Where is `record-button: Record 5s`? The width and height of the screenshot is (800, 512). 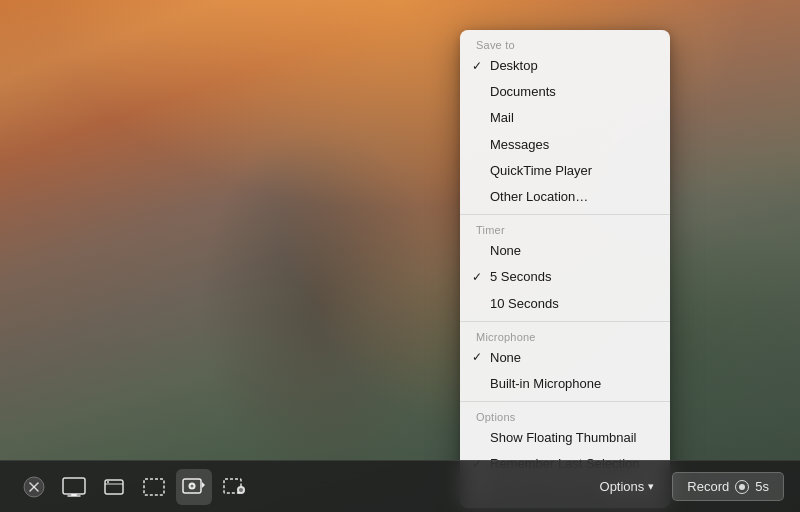
record-button: Record 5s is located at coordinates (728, 486).